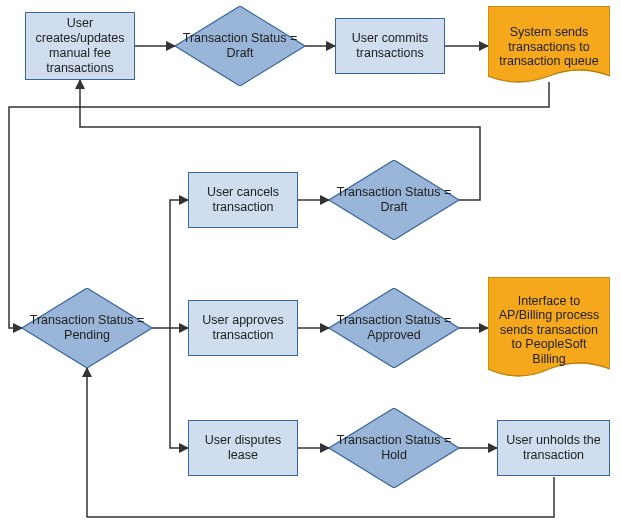 This screenshot has width=621, height=531. I want to click on step-dispute-lease: User disputes lease, so click(243, 448).